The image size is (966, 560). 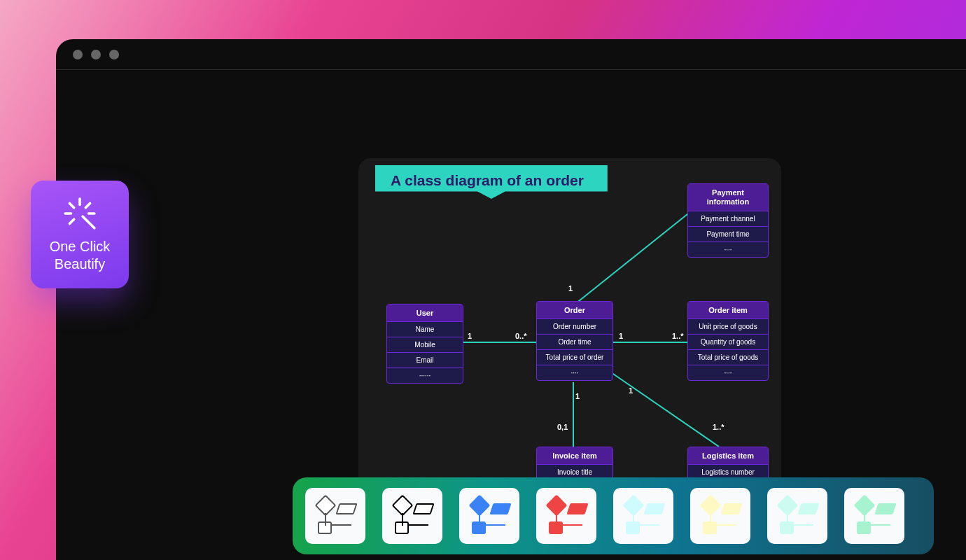 What do you see at coordinates (650, 342) in the screenshot?
I see `connector-order-item` at bounding box center [650, 342].